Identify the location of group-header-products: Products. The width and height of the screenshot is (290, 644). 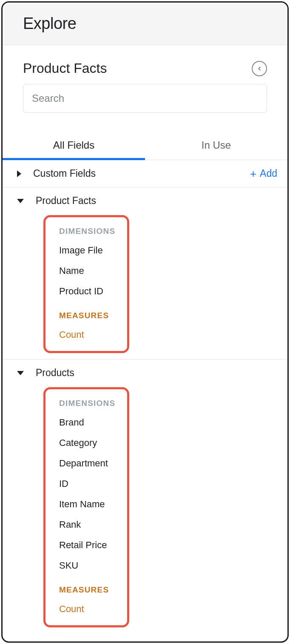
(145, 373).